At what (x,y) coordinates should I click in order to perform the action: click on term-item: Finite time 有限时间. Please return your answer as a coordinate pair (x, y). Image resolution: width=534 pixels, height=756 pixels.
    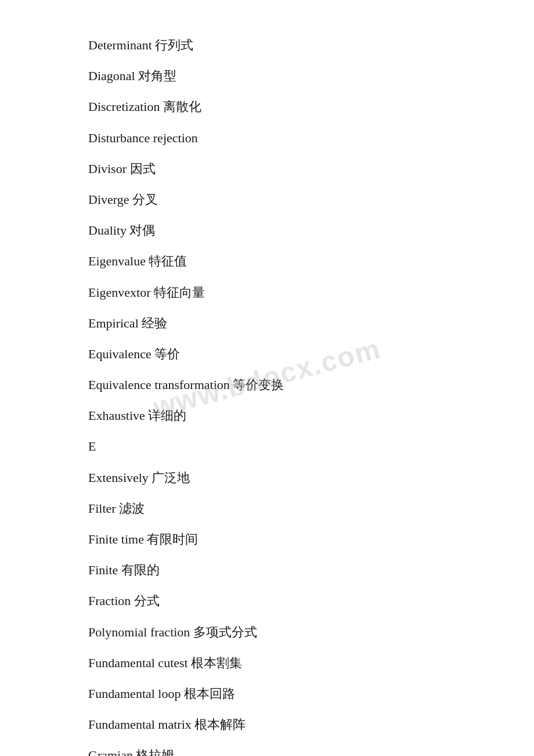
    Looking at the image, I should click on (267, 539).